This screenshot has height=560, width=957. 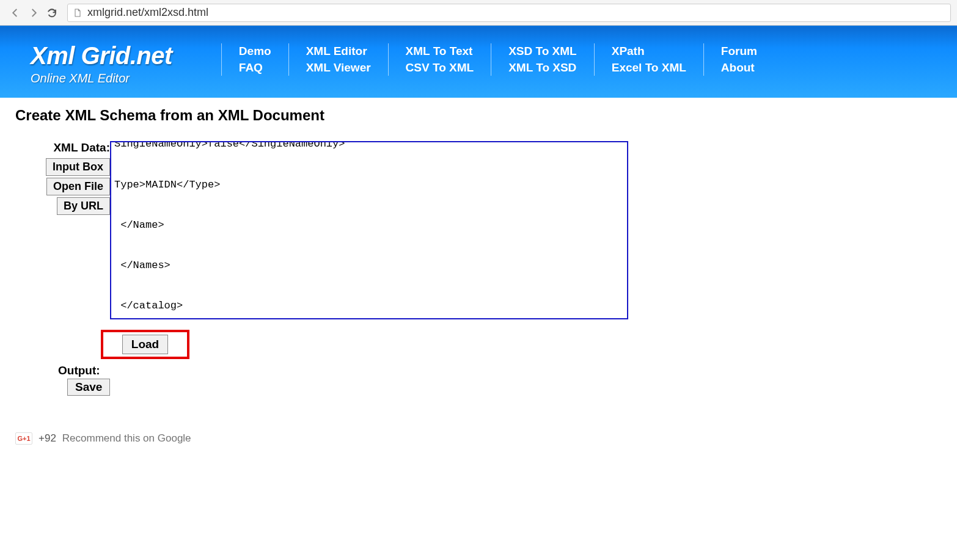 What do you see at coordinates (509, 13) in the screenshot?
I see `address-bar: xmlgrid.net/xml2xsd.html` at bounding box center [509, 13].